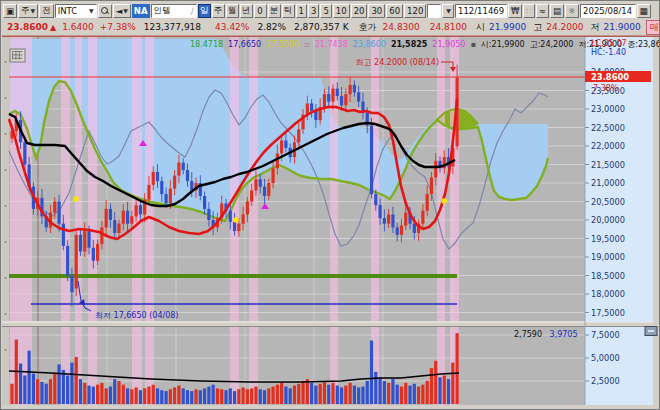 This screenshot has height=410, width=660. Describe the element at coordinates (18, 56) in the screenshot. I see `grid-settings-button` at that location.